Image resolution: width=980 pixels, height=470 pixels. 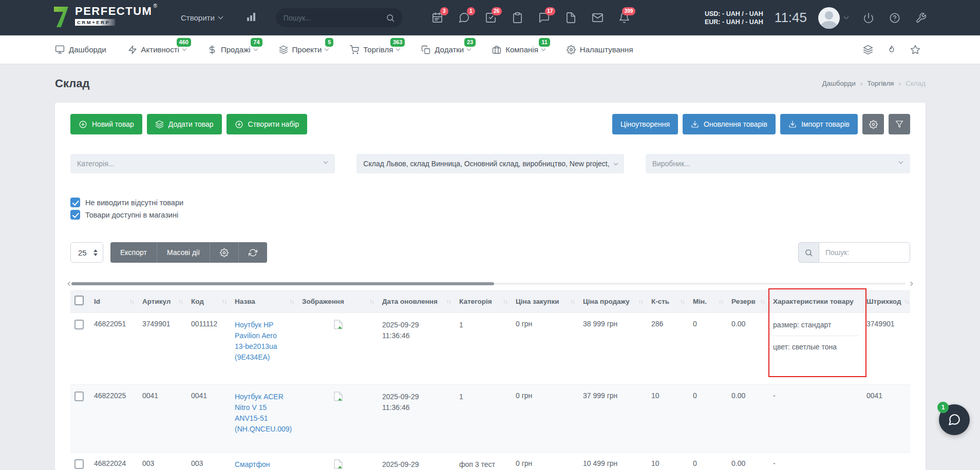 What do you see at coordinates (868, 50) in the screenshot?
I see `layers-icon-button` at bounding box center [868, 50].